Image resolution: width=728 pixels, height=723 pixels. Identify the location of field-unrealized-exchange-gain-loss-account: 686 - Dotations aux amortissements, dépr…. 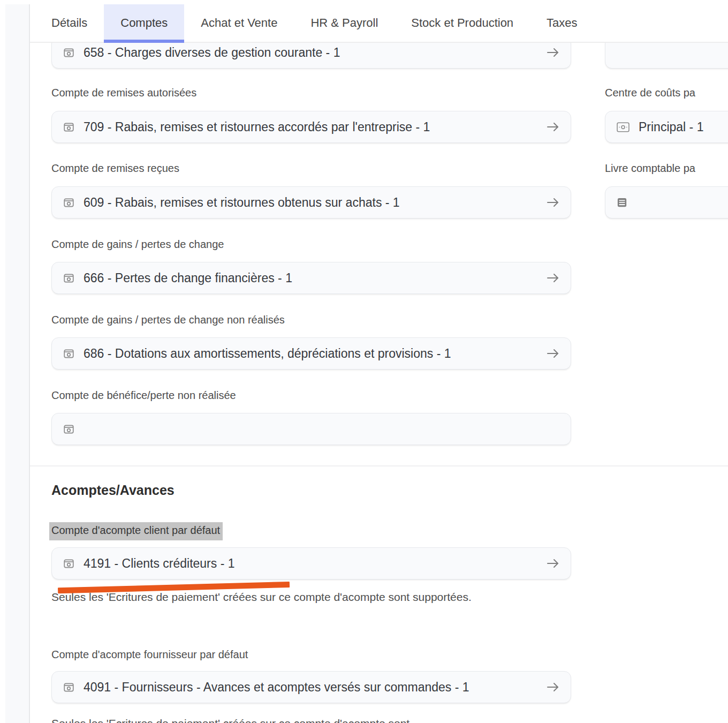
(312, 353).